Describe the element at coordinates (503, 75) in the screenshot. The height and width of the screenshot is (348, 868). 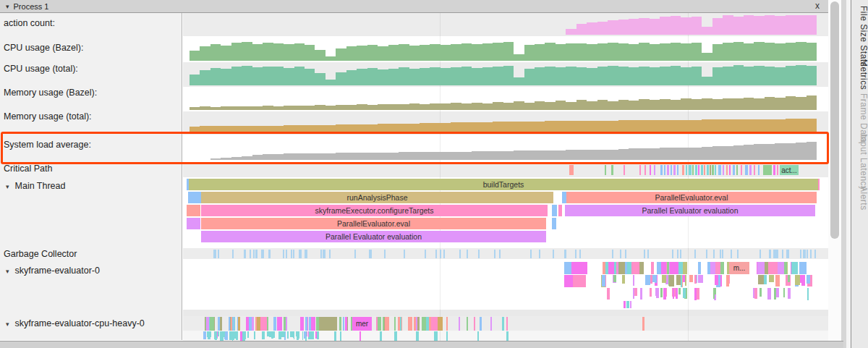
I see `counter-chart-cpu_total` at that location.